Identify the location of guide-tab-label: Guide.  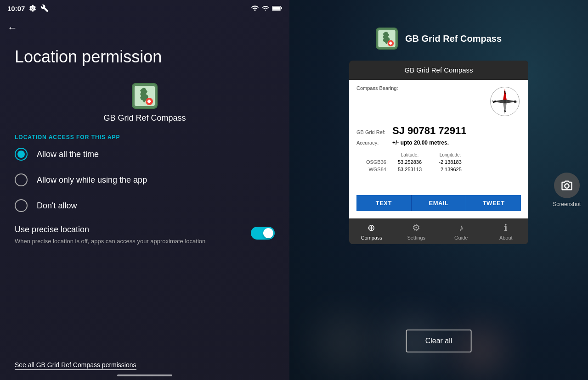
(461, 238).